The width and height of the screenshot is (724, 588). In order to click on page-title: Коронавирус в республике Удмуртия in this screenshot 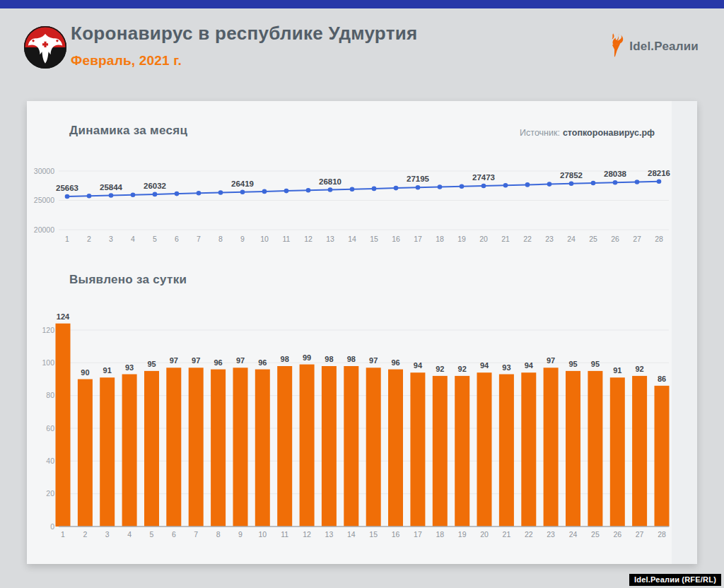, I will do `click(245, 34)`.